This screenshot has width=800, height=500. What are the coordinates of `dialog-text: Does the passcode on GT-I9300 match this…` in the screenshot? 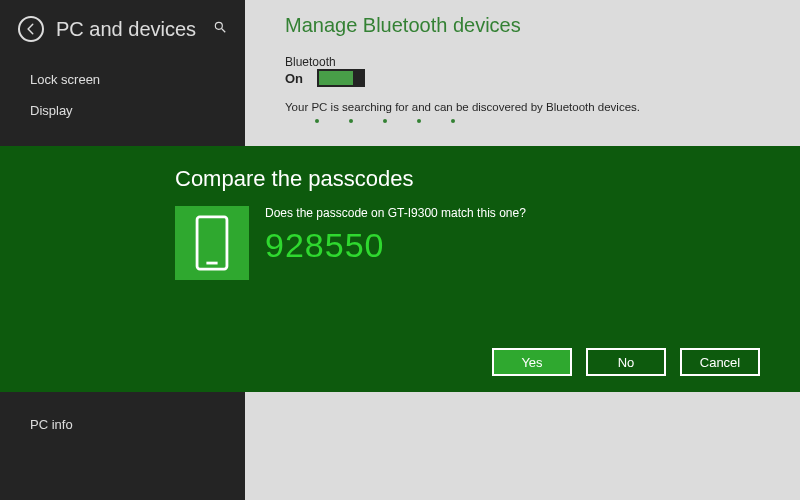 It's located at (388, 243).